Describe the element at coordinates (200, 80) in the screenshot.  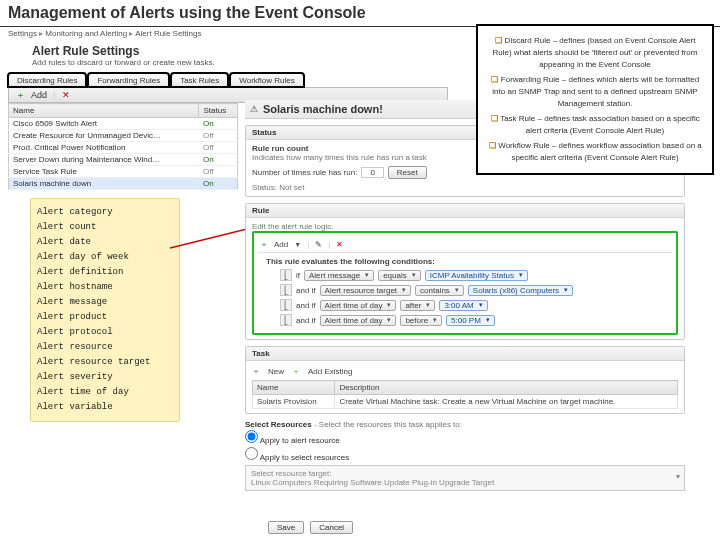
I see `tab-task: Task Rules` at that location.